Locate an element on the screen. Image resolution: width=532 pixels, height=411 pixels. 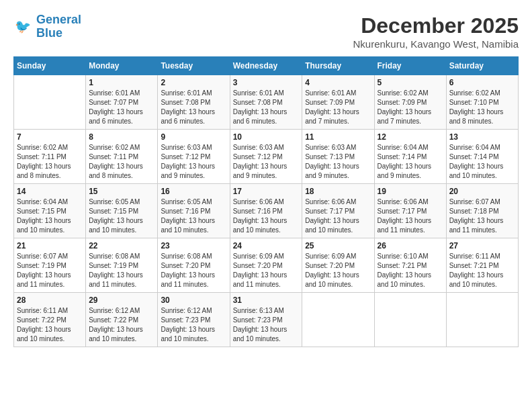
day-number: 11 is located at coordinates (338, 137).